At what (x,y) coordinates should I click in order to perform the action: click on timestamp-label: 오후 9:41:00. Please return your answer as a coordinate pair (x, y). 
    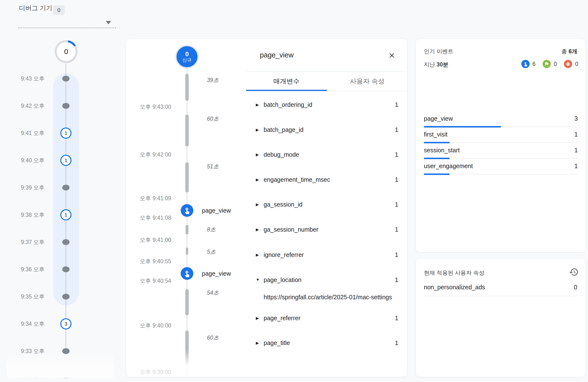
    Looking at the image, I should click on (150, 240).